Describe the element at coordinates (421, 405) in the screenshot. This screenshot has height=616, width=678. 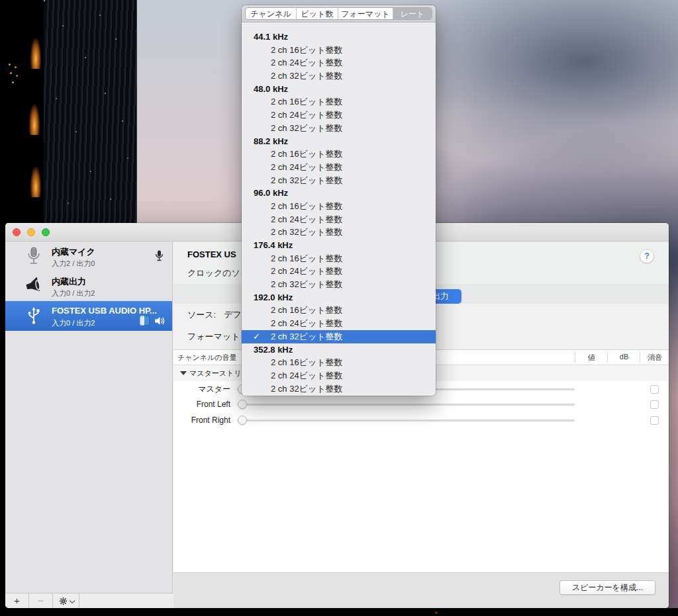
I see `channel-row: Front Left` at that location.